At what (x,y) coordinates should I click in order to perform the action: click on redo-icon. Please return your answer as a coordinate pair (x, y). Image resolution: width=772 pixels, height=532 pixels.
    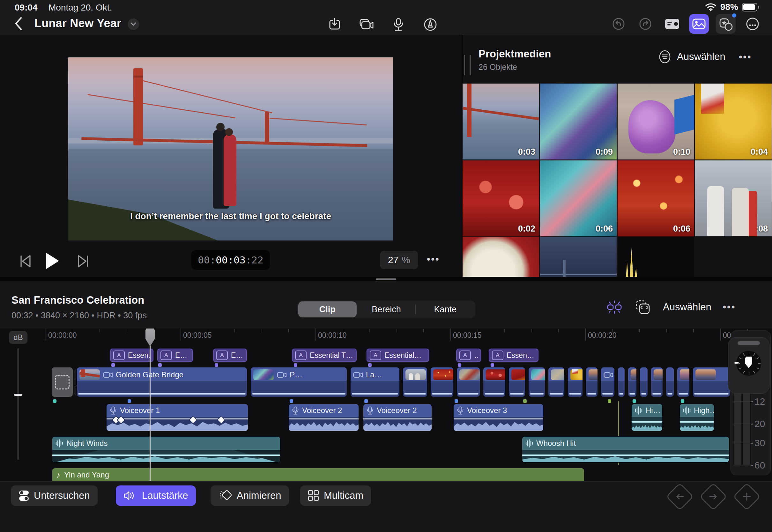
    Looking at the image, I should click on (645, 24).